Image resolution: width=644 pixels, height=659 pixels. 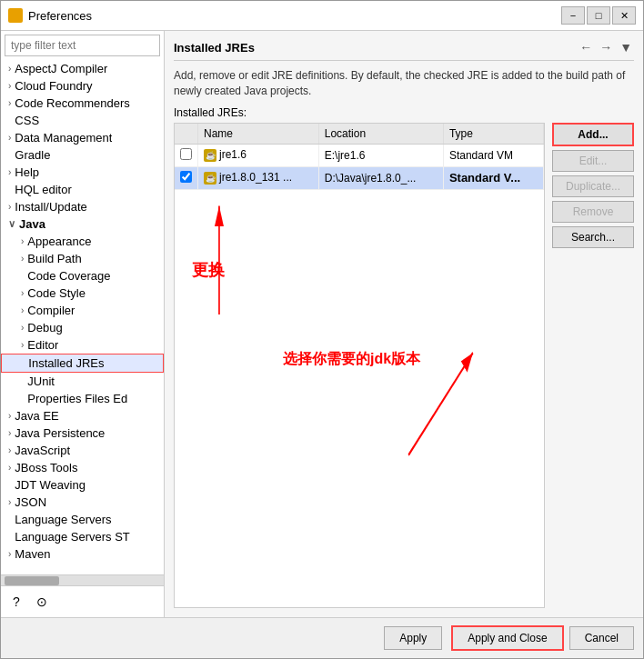 What do you see at coordinates (82, 45) in the screenshot?
I see `filter-input` at bounding box center [82, 45].